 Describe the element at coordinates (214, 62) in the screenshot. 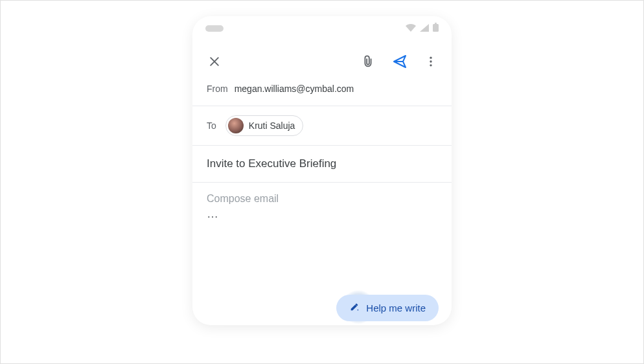

I see `close-icon` at that location.